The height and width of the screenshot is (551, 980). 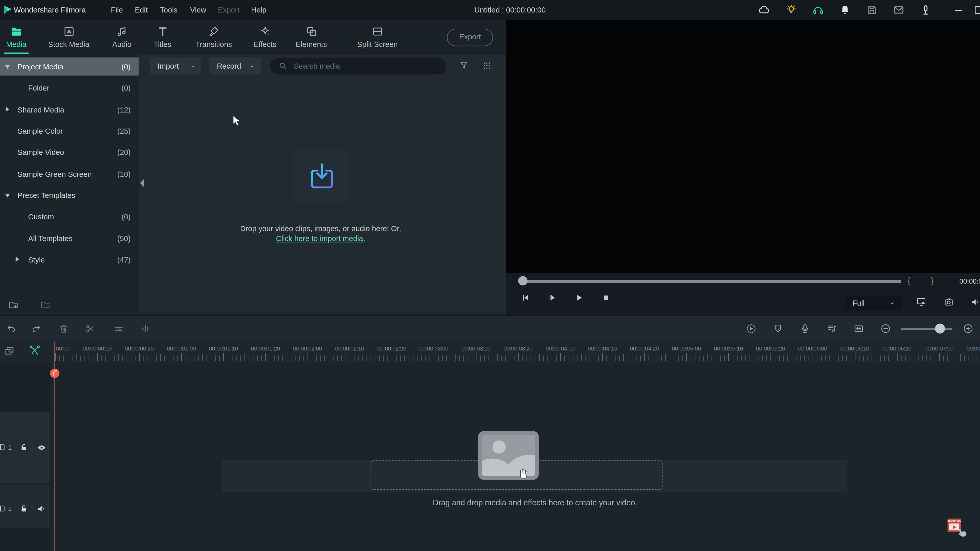 I want to click on bulb-icon, so click(x=791, y=10).